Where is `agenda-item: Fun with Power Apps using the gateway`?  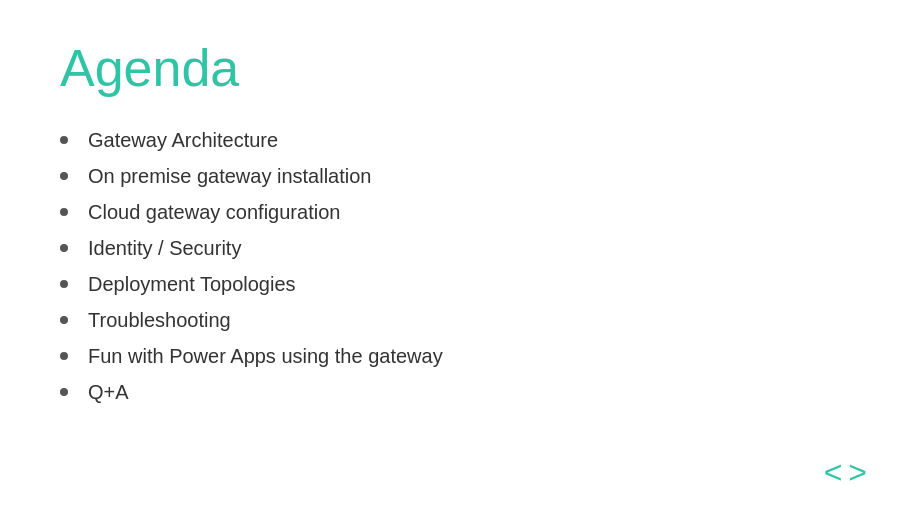 agenda-item: Fun with Power Apps using the gateway is located at coordinates (454, 356).